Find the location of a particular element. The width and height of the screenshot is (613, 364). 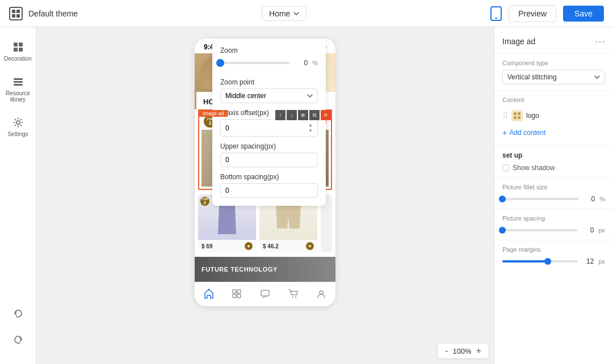

sidebar-item-decoration: Decoration is located at coordinates (18, 51).